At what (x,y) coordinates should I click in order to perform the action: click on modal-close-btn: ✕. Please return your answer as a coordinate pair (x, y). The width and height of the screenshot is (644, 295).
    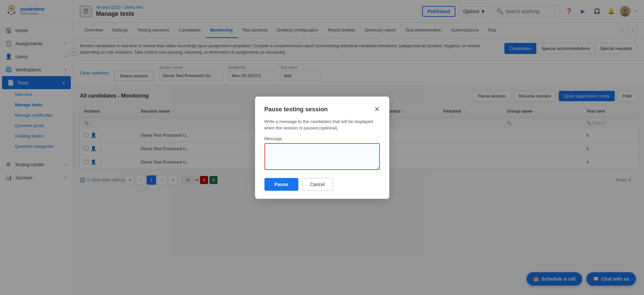
    Looking at the image, I should click on (377, 109).